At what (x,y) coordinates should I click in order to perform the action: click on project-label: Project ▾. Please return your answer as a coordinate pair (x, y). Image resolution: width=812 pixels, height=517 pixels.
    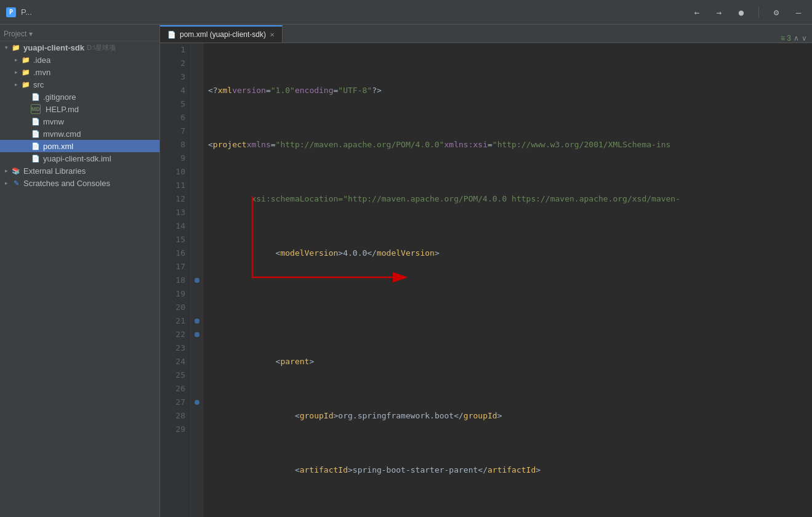
    Looking at the image, I should click on (18, 34).